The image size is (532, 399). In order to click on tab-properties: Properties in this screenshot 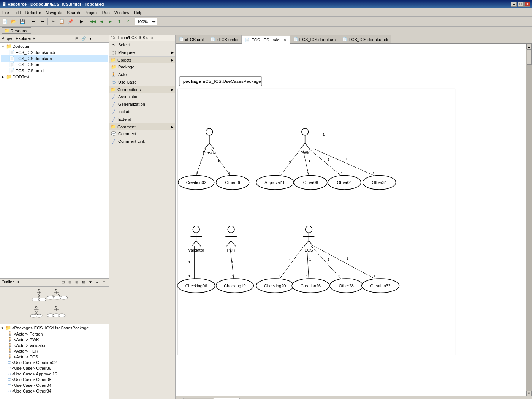, I will do `click(227, 398)`.